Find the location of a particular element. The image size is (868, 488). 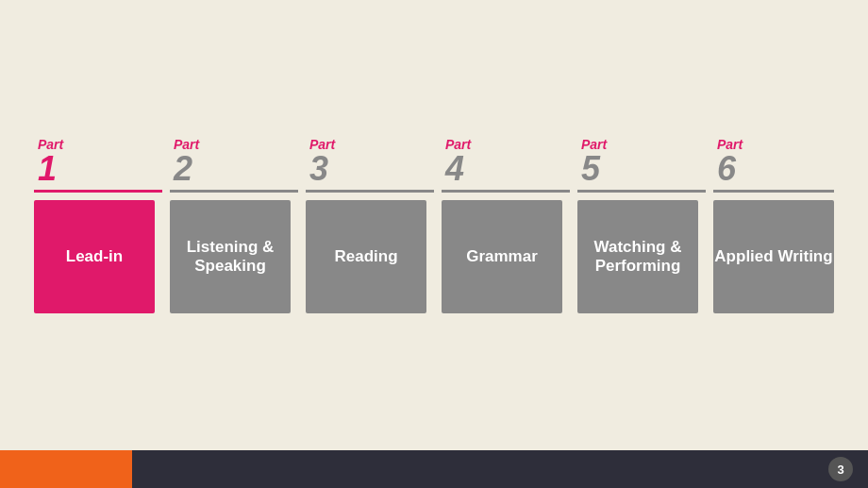

part-box-1: Lead-in is located at coordinates (94, 257).